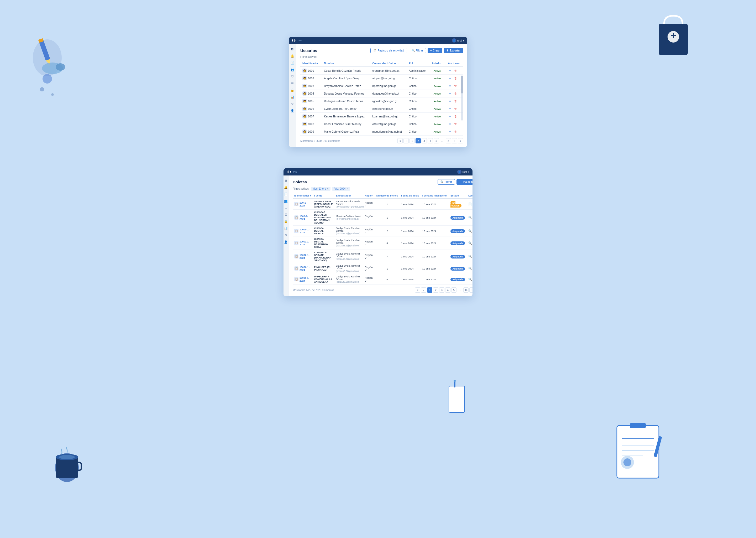 The image size is (756, 538). What do you see at coordinates (286, 208) in the screenshot?
I see `sidebar-icon-shield-2: 🛡` at bounding box center [286, 208].